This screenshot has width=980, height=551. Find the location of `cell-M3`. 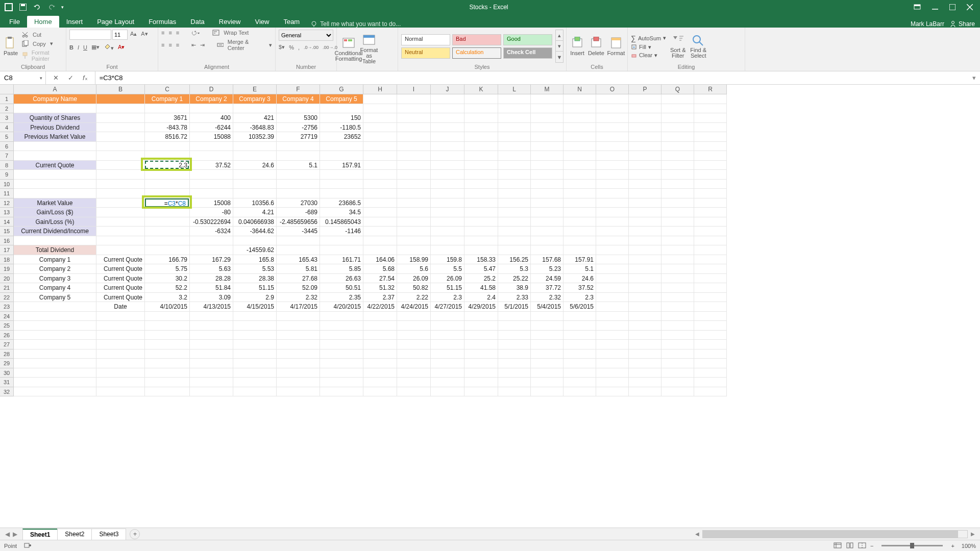

cell-M3 is located at coordinates (547, 118).